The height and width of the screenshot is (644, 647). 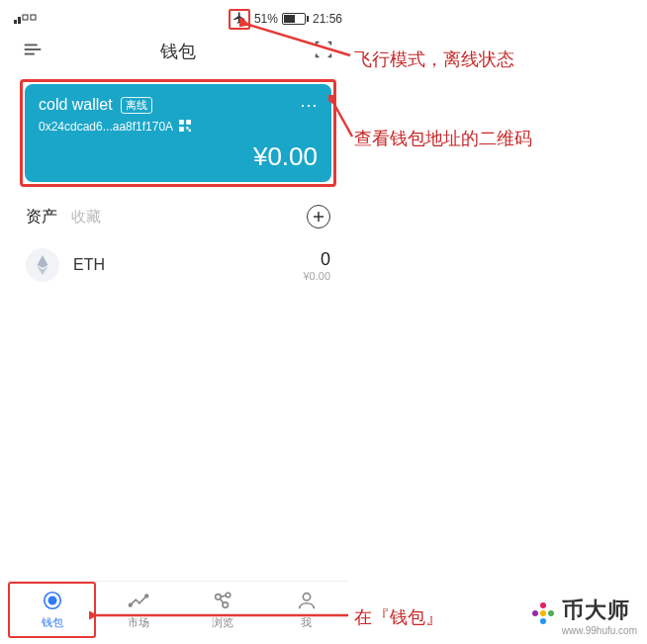 What do you see at coordinates (139, 623) in the screenshot?
I see `tabbar-label: 市场` at bounding box center [139, 623].